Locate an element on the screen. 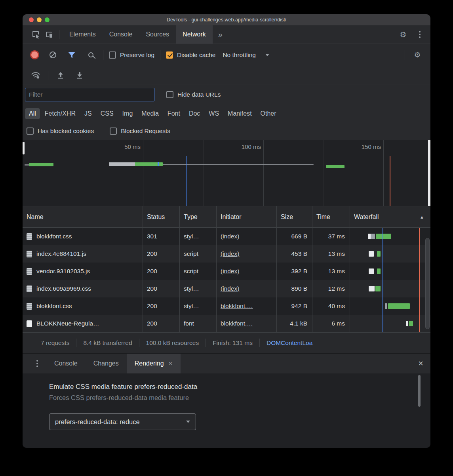  record-network-log-button is located at coordinates (35, 55).